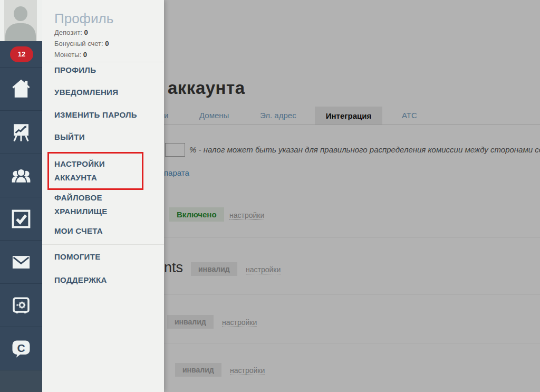  What do you see at coordinates (82, 33) in the screenshot?
I see `deposit-stat: Депозит: 0` at bounding box center [82, 33].